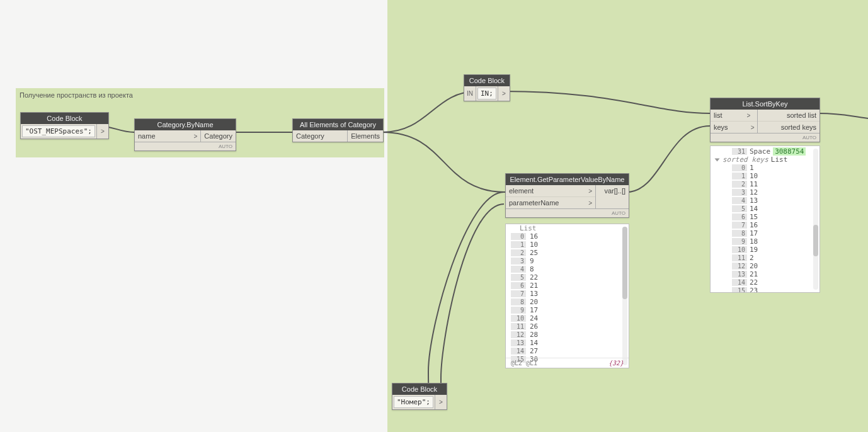 Image resolution: width=868 pixels, height=432 pixels. What do you see at coordinates (734, 116) in the screenshot?
I see `input-port-list: list>` at bounding box center [734, 116].